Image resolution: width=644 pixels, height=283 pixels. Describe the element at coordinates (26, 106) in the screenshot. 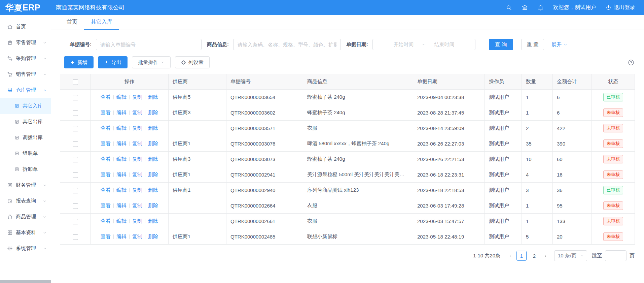

I see `sidebar-subitem-other-inbound: 其它入库` at that location.